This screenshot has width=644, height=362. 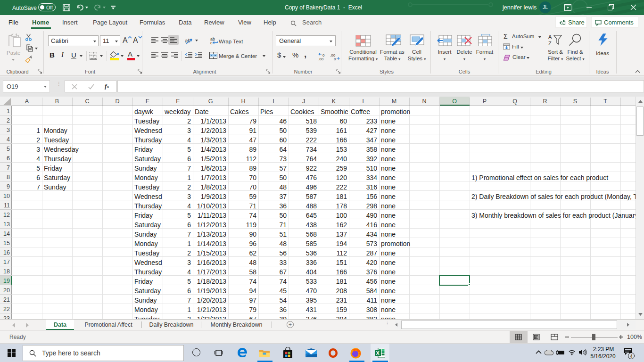 What do you see at coordinates (321, 59) in the screenshot?
I see `svg-text: .00` at bounding box center [321, 59].